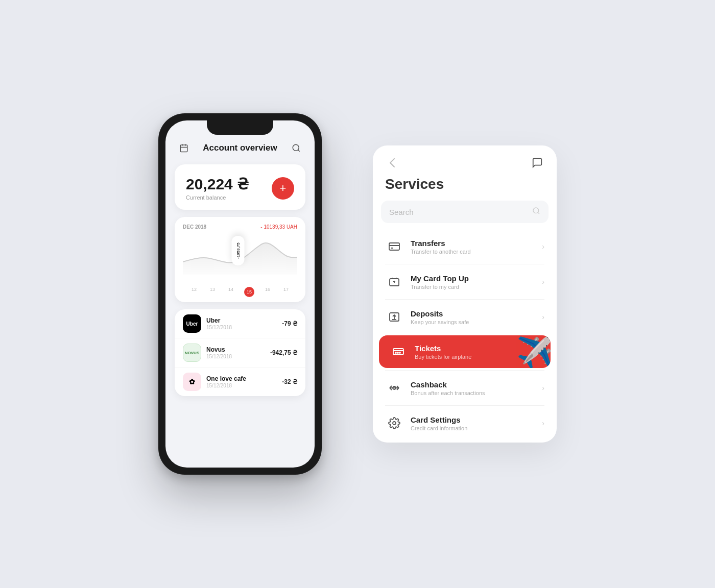 The height and width of the screenshot is (588, 715). I want to click on uber-logo: Uber, so click(192, 324).